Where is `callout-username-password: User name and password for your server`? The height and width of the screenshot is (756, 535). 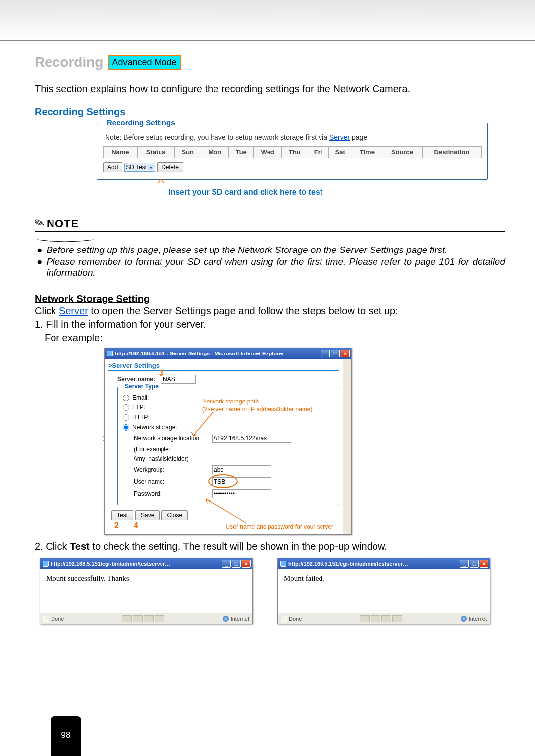 callout-username-password: User name and password for your server is located at coordinates (279, 527).